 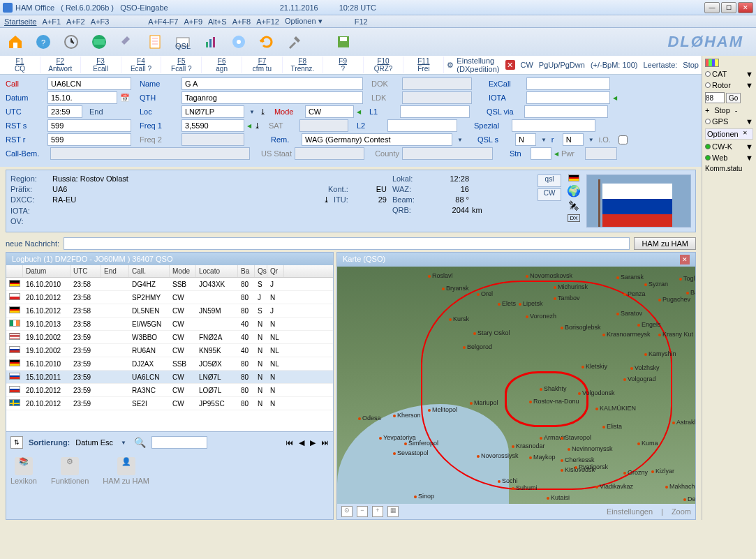 I want to click on loc-down-icon: ⤓, so click(x=262, y=112).